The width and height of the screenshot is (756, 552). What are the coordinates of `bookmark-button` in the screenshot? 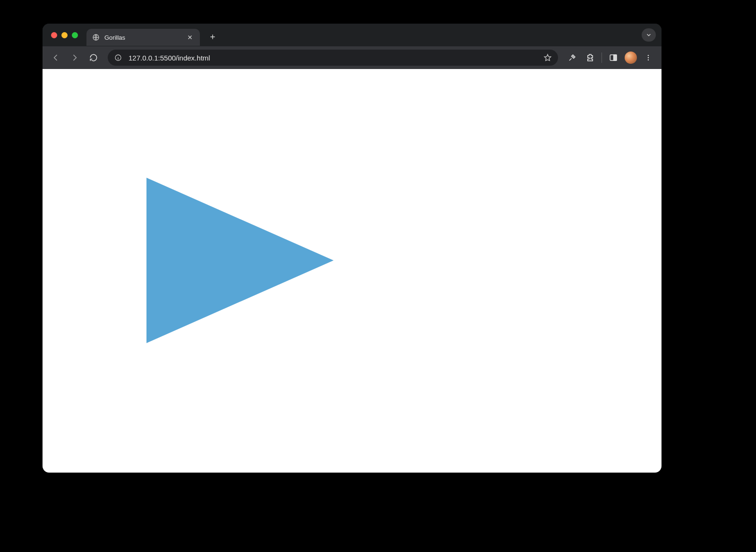 It's located at (548, 58).